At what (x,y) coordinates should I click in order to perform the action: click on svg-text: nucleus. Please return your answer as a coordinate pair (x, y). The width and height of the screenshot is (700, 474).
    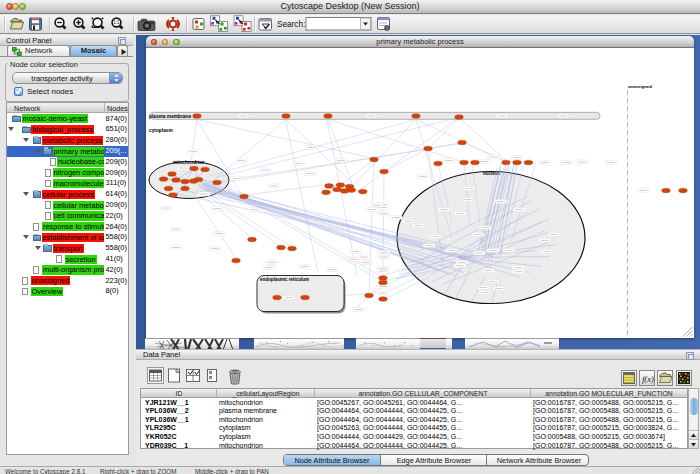
    Looking at the image, I should click on (492, 174).